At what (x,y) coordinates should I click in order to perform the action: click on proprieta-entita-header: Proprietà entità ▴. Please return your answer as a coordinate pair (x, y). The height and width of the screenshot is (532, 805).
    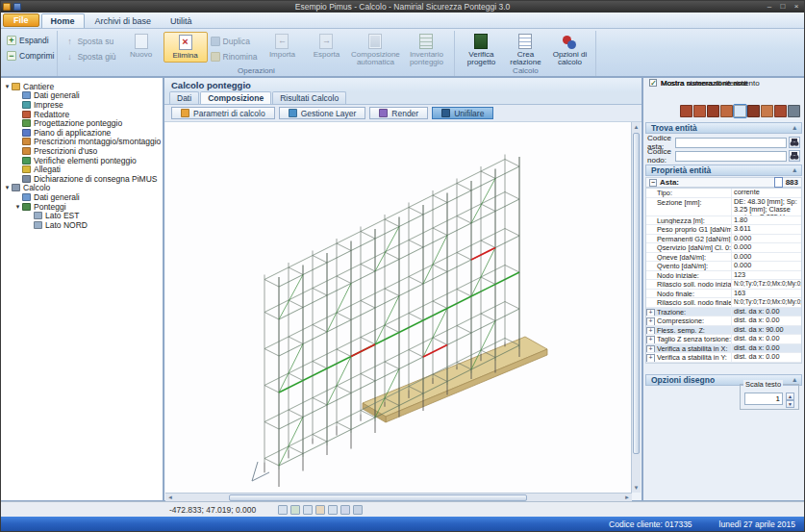
    Looking at the image, I should click on (723, 170).